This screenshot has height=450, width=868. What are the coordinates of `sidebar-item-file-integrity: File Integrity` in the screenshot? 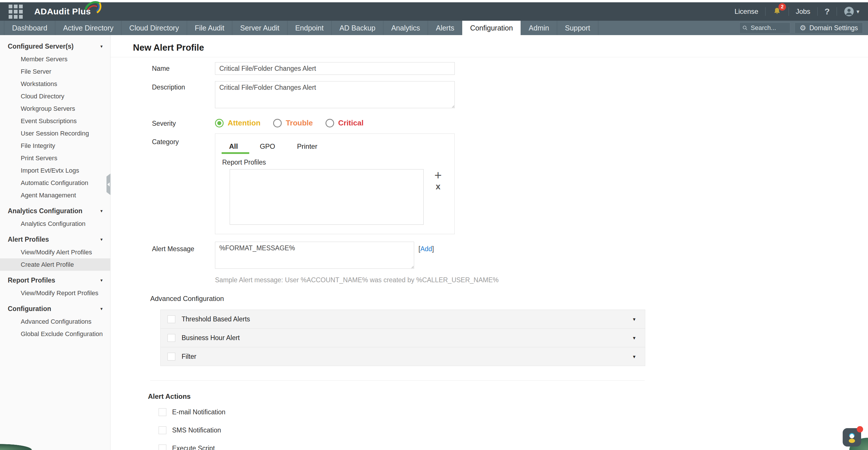 It's located at (55, 146).